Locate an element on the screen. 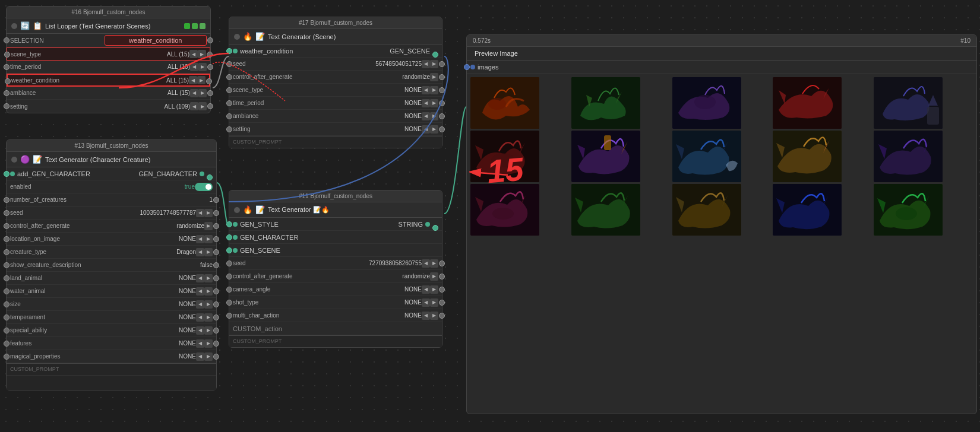 The width and height of the screenshot is (980, 432). socket-feat-in is located at coordinates (7, 344).